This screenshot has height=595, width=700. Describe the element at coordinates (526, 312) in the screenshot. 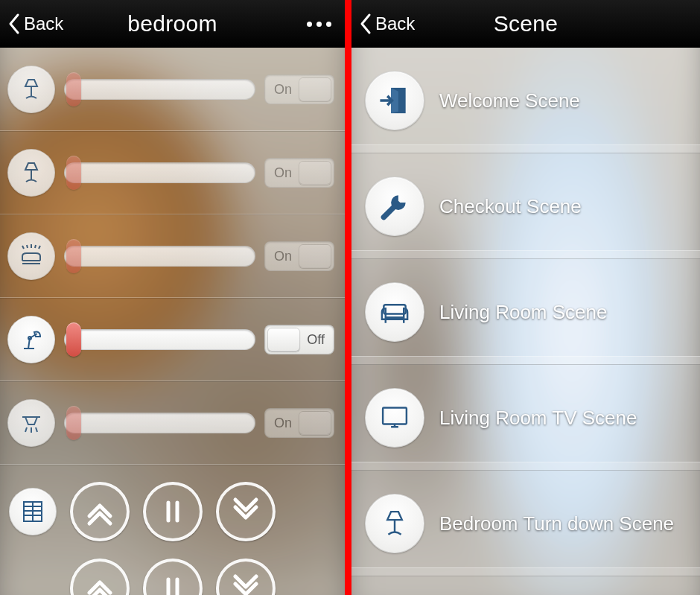

I see `scene-row: Living Room Scene` at that location.